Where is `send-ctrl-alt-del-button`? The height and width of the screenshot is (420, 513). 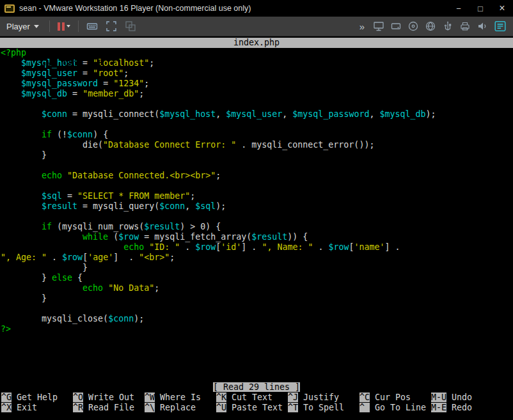
send-ctrl-alt-del-button is located at coordinates (92, 26).